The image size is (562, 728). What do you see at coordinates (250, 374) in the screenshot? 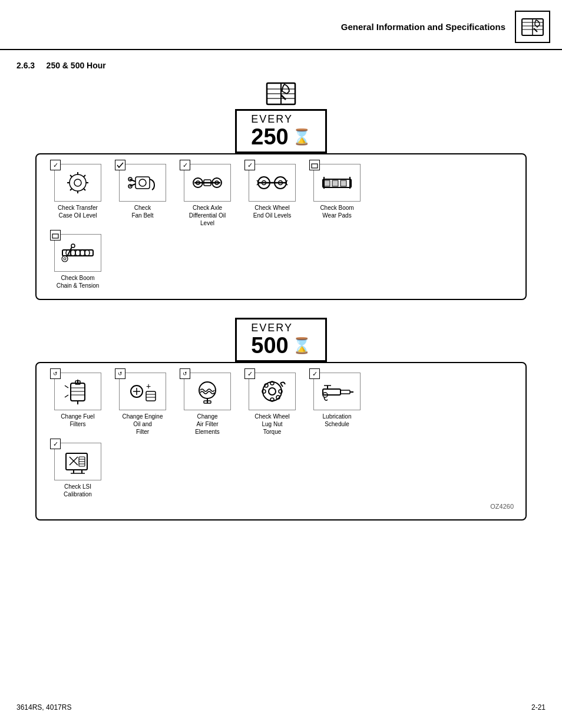
I see `check-badge-wheel-lug: ✓` at bounding box center [250, 374].